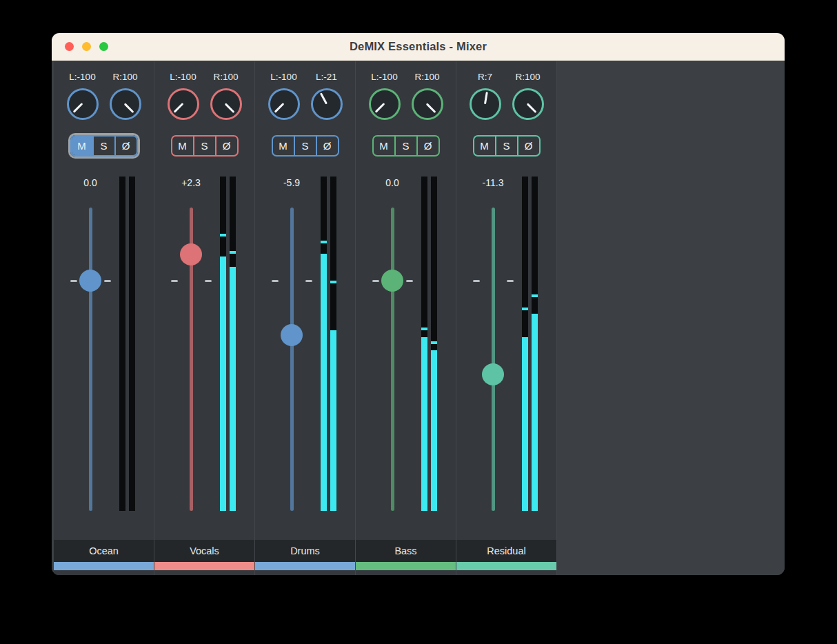 The image size is (837, 644). I want to click on pan-right-value: L:-21, so click(327, 77).